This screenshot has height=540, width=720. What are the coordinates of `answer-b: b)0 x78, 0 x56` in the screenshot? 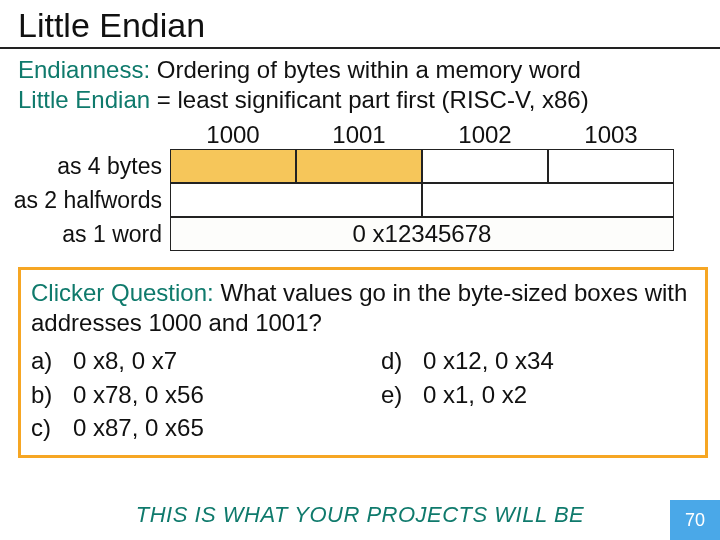 It's located at (196, 395).